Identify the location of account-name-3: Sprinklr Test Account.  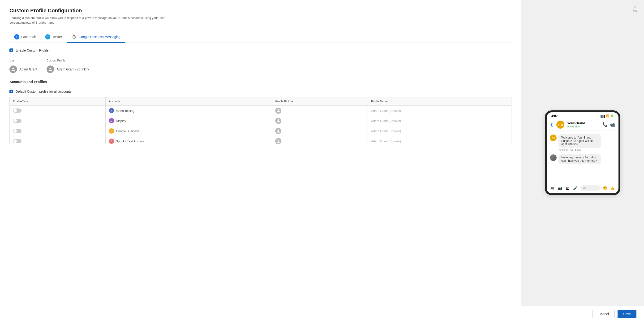
(130, 141).